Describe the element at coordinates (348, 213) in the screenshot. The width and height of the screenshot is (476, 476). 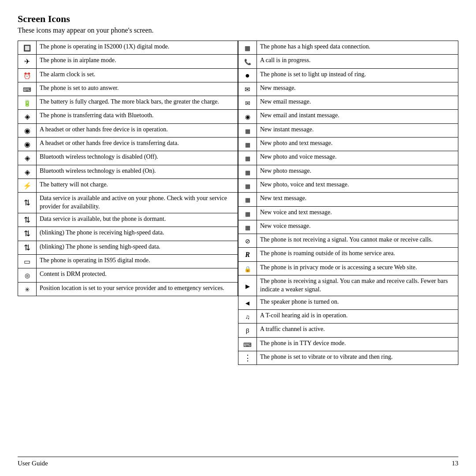
I see `right-table-row: ▦New voice and text message.` at that location.